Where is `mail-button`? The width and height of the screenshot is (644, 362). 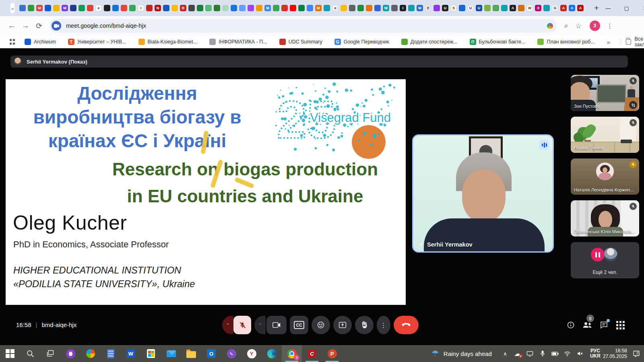 mail-button is located at coordinates (171, 354).